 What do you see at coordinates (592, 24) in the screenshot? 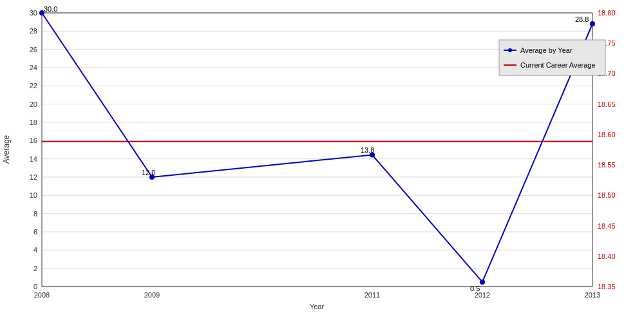
I see `data-point-2013` at bounding box center [592, 24].